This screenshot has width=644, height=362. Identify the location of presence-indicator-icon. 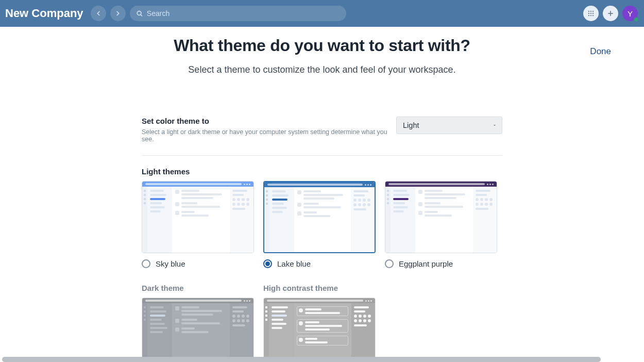
(636, 20).